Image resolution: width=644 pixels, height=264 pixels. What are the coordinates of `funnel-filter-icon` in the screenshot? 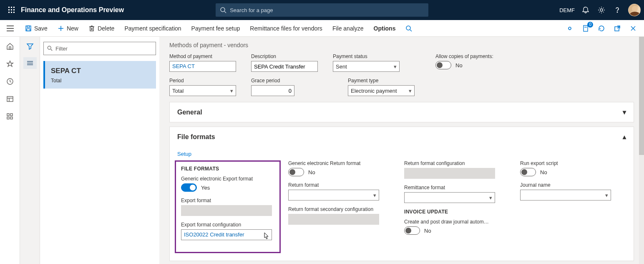 It's located at (30, 47).